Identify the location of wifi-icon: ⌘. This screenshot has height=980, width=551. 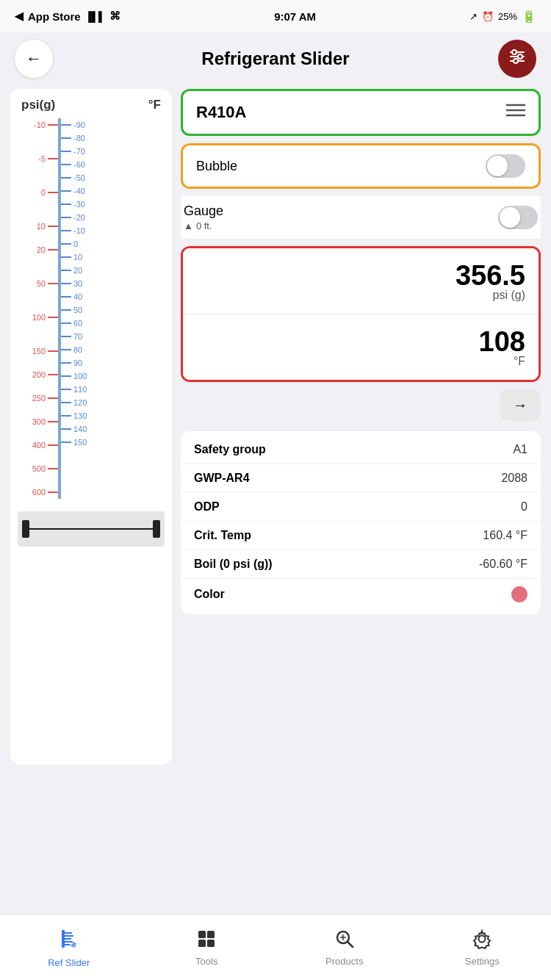
(115, 16).